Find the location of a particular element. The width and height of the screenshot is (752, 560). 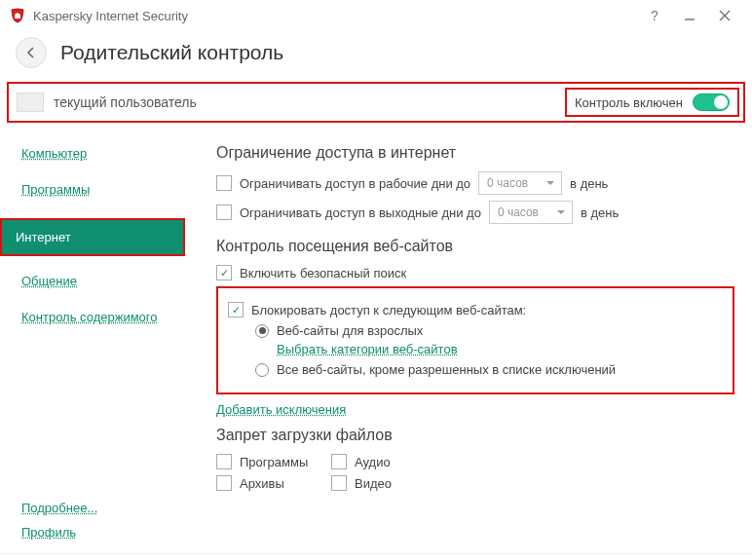

kaspersky-logo-icon is located at coordinates (18, 16).